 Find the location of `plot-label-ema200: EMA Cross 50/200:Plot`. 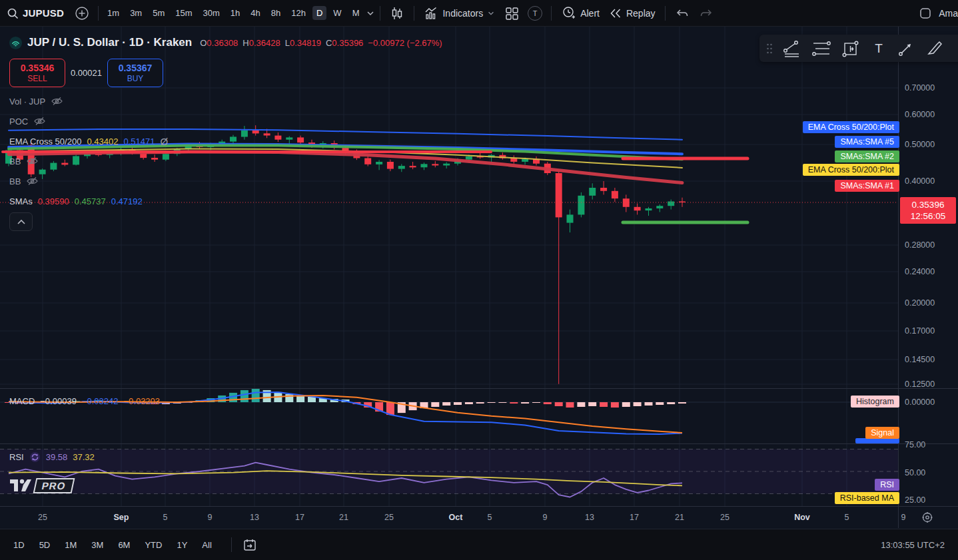

plot-label-ema200: EMA Cross 50/200:Plot is located at coordinates (851, 127).